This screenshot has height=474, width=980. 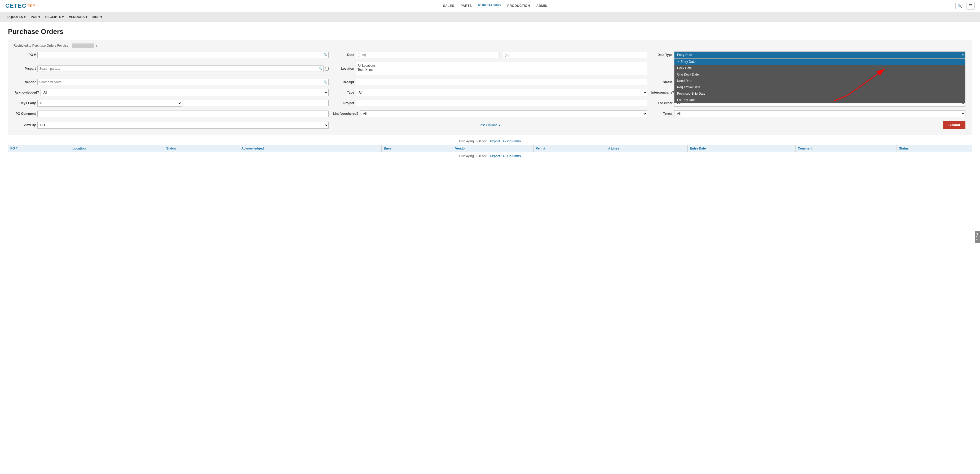 I want to click on dt-option-est-pay-date: Est Pay Date, so click(x=820, y=100).